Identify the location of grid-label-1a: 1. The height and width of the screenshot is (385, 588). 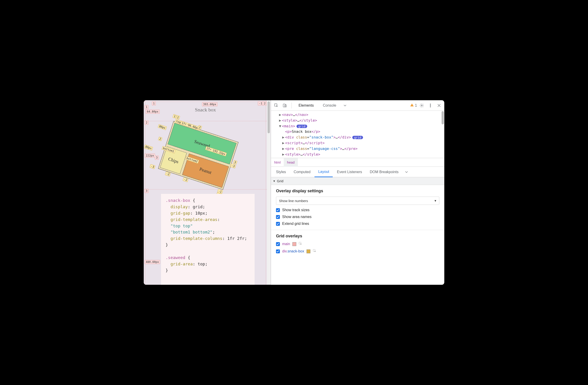
(147, 107).